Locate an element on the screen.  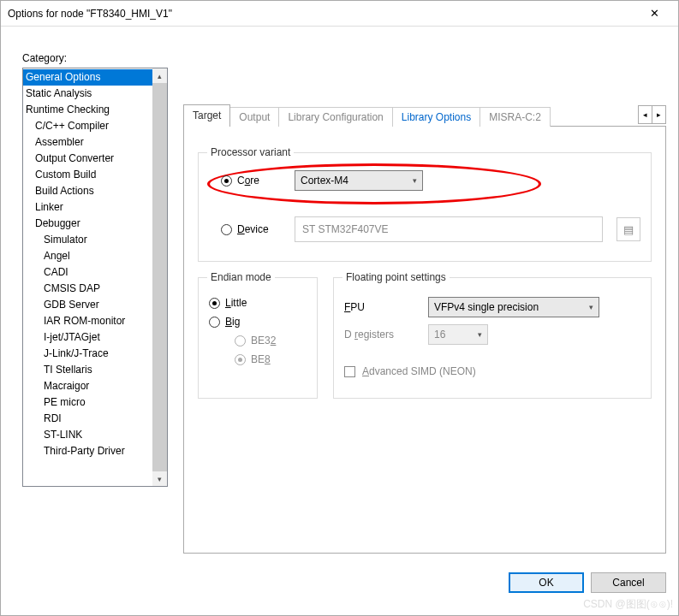
category-item: C/C++ Compiler is located at coordinates (87, 127).